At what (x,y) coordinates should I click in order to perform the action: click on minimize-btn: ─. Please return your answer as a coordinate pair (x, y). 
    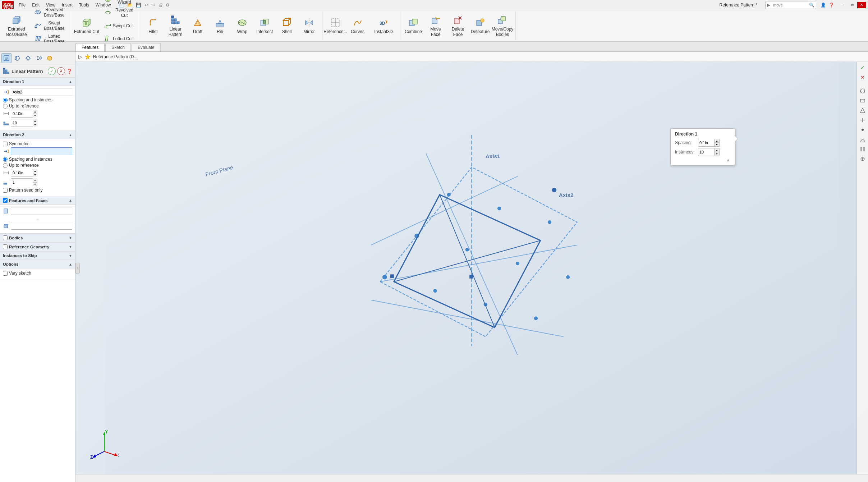
    Looking at the image, I should click on (843, 5).